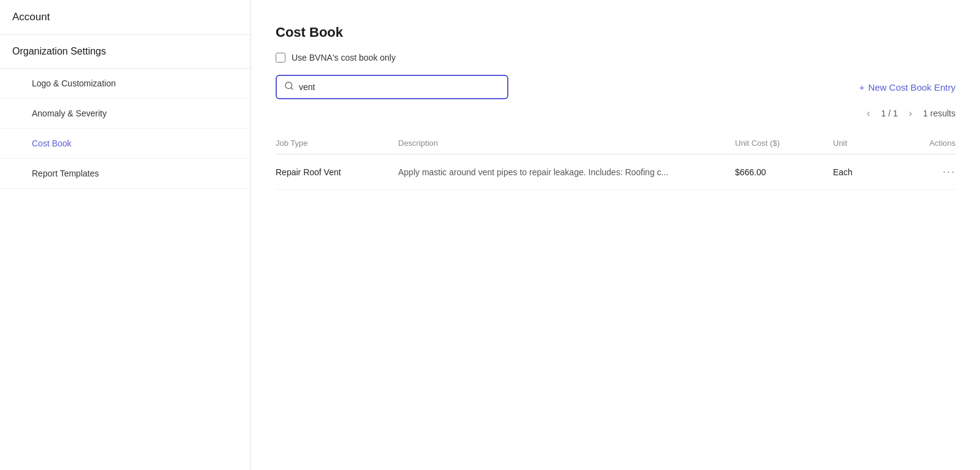 This screenshot has height=470, width=980. What do you see at coordinates (869, 113) in the screenshot?
I see `prev-page-button: ‹` at bounding box center [869, 113].